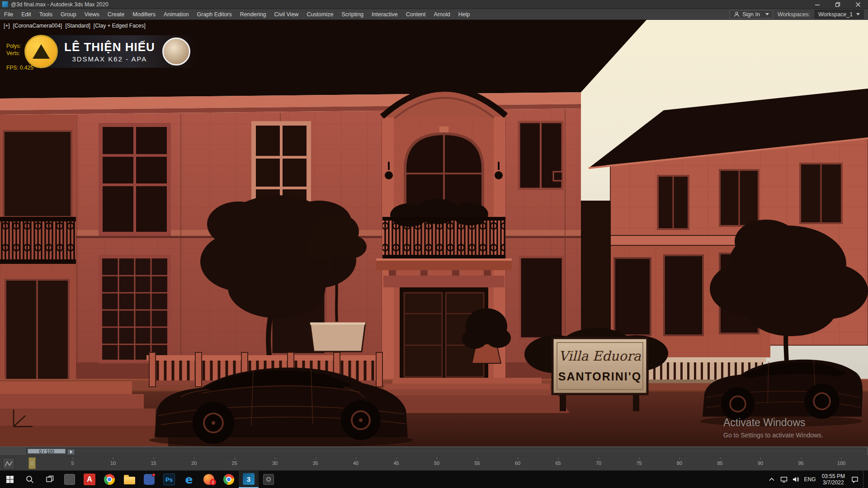 The image size is (868, 488). I want to click on menu-items: FileEditToolsGroupViewsCreateModifiersAn…, so click(237, 14).